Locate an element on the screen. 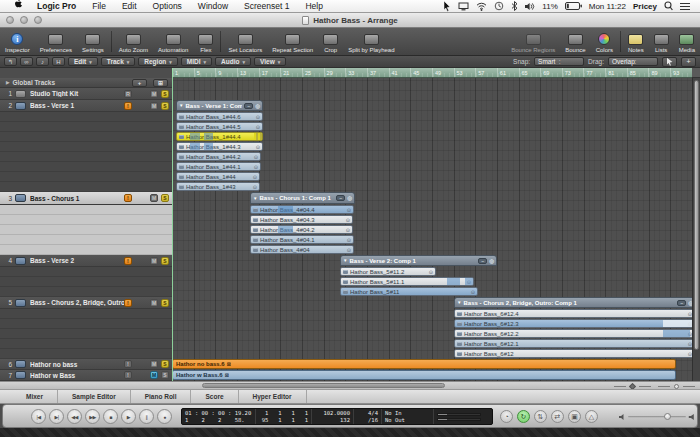  menu-track-button: Track▾ is located at coordinates (118, 62).